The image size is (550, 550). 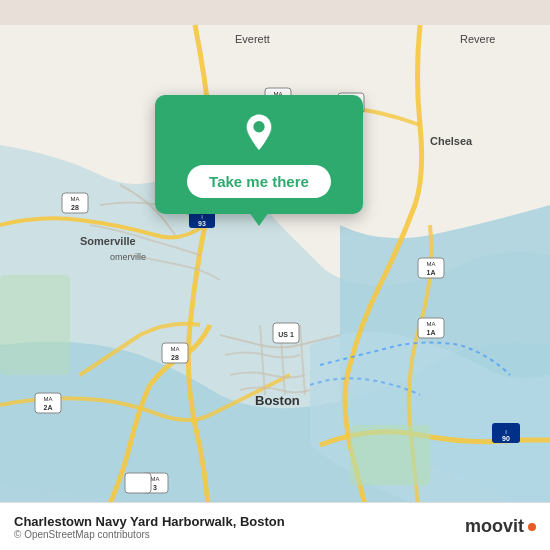 What do you see at coordinates (150, 527) in the screenshot?
I see `attribution-area: Charlestown Navy Yard Harborwalk, Boston…` at bounding box center [150, 527].